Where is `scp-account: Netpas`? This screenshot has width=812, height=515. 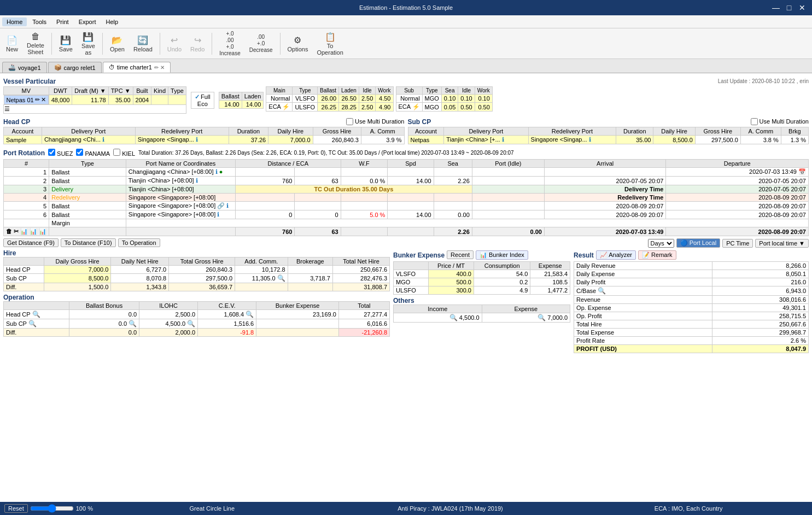 scp-account: Netpas is located at coordinates (426, 140).